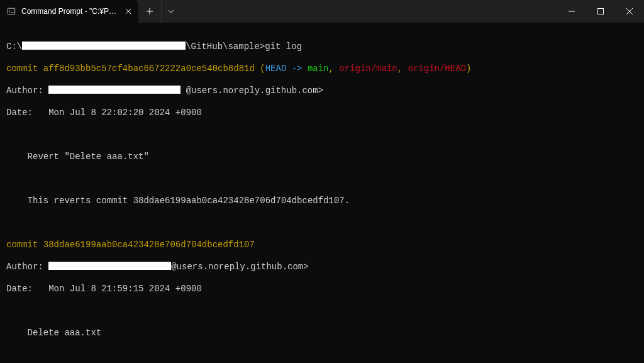  I want to click on commit-message: Delete aaa.txt, so click(322, 333).